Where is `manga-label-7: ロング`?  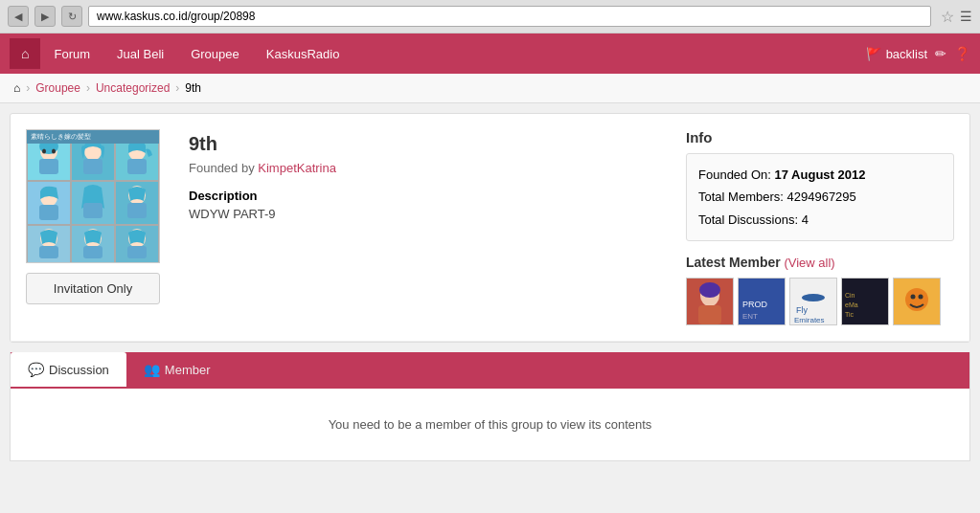
manga-label-7: ロング is located at coordinates (49, 262).